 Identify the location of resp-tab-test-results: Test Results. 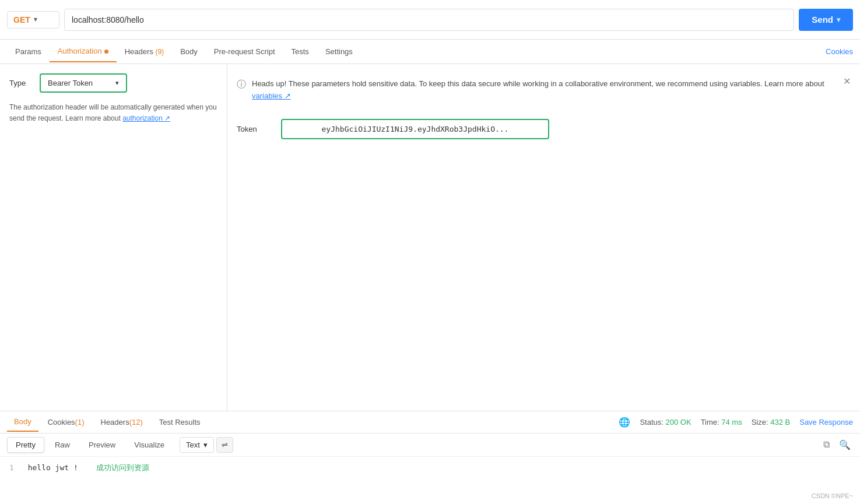
(180, 422).